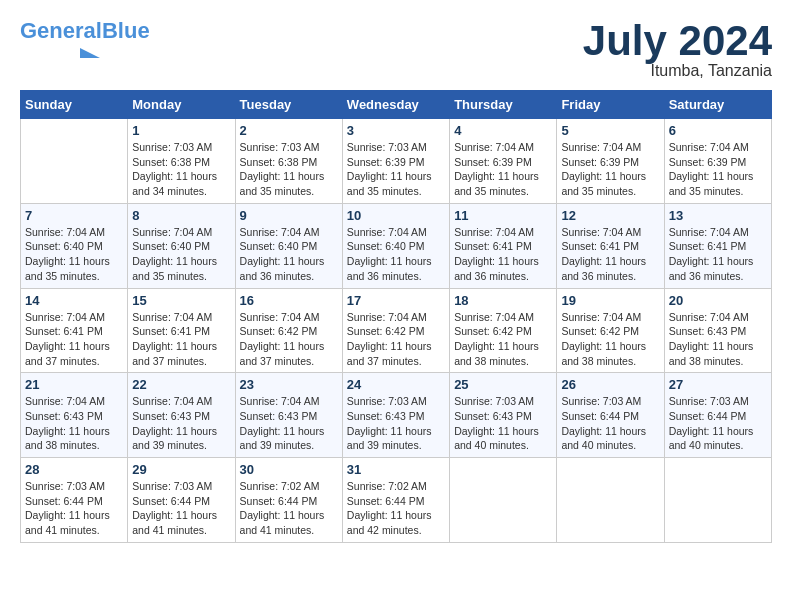 The image size is (792, 612). I want to click on day-number: 13, so click(718, 216).